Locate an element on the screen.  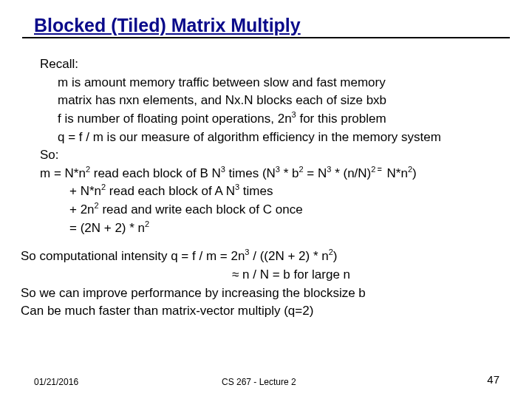
text: = N is located at coordinates (316, 173).